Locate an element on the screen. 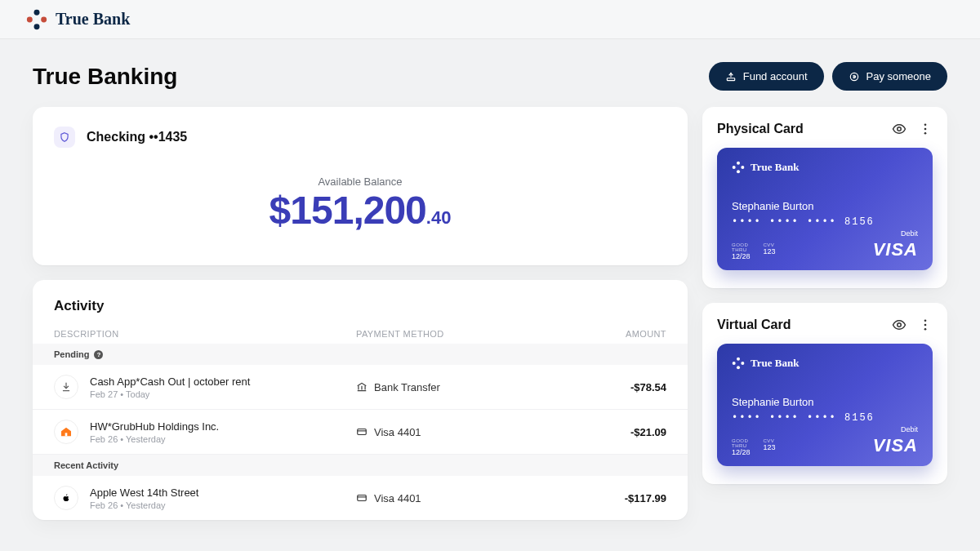 The width and height of the screenshot is (980, 551). balance-label: Available Balance is located at coordinates (360, 181).